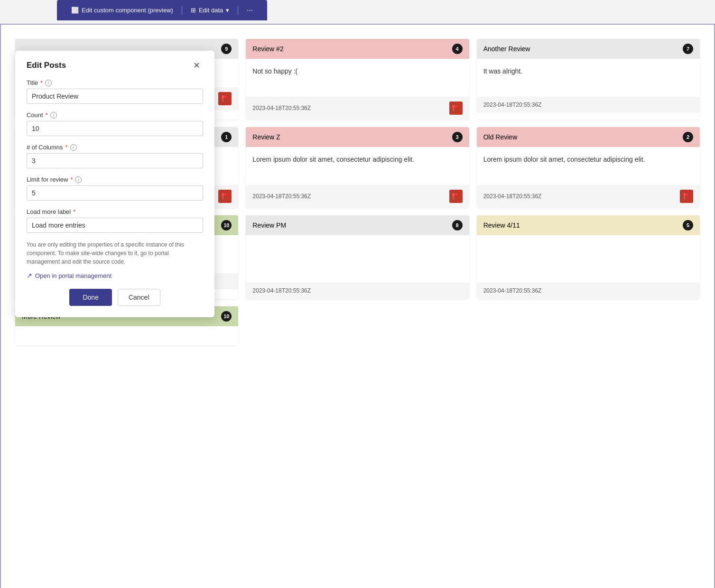 This screenshot has height=588, width=715. I want to click on title-required-star: *, so click(42, 83).